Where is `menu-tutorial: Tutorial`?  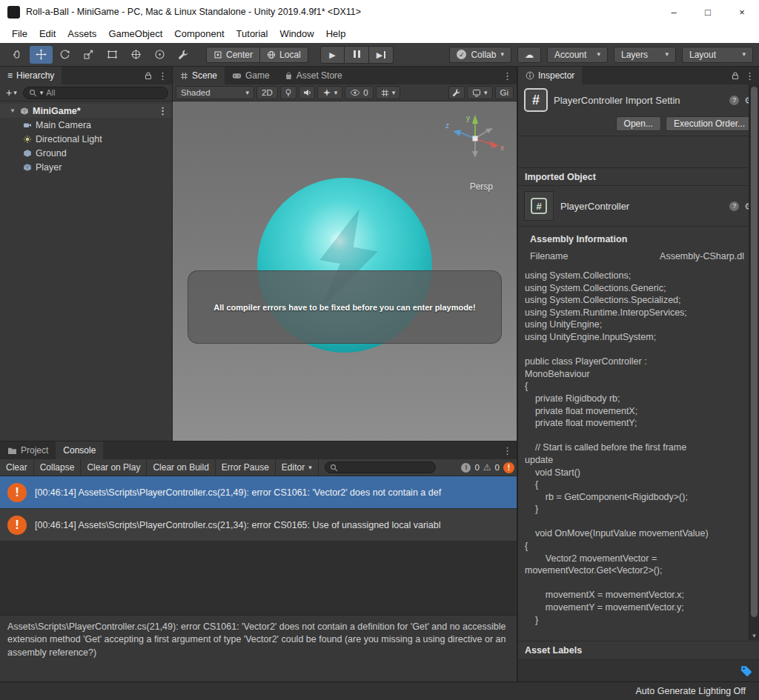
menu-tutorial: Tutorial is located at coordinates (252, 33).